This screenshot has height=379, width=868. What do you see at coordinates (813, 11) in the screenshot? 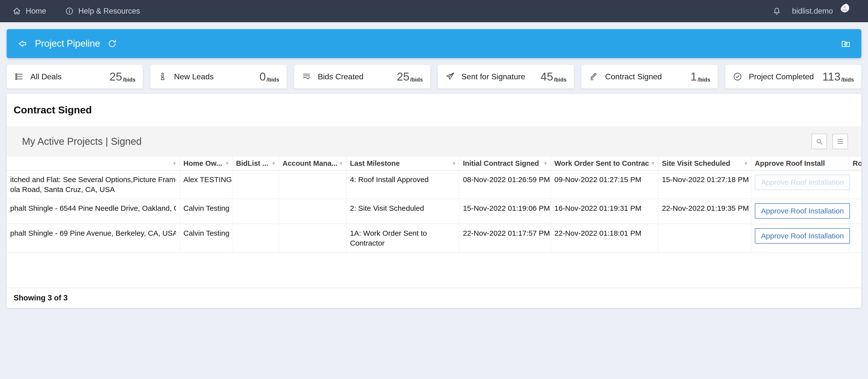
I see `account-name: bidlist.demo` at bounding box center [813, 11].